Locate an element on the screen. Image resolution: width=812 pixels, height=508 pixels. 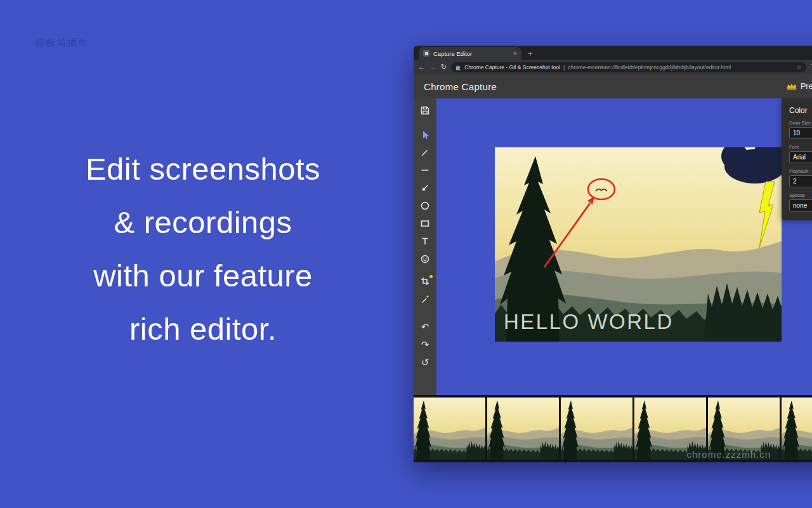
forward-icon: → is located at coordinates (433, 67).